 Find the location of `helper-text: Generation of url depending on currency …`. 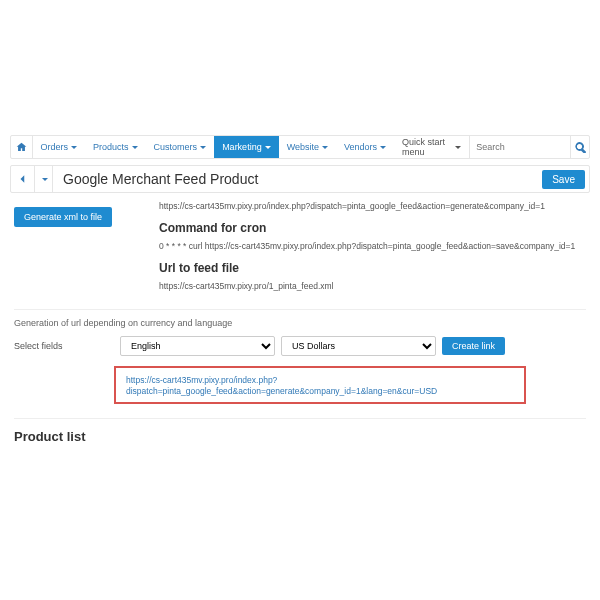

helper-text: Generation of url depending on currency … is located at coordinates (300, 323).